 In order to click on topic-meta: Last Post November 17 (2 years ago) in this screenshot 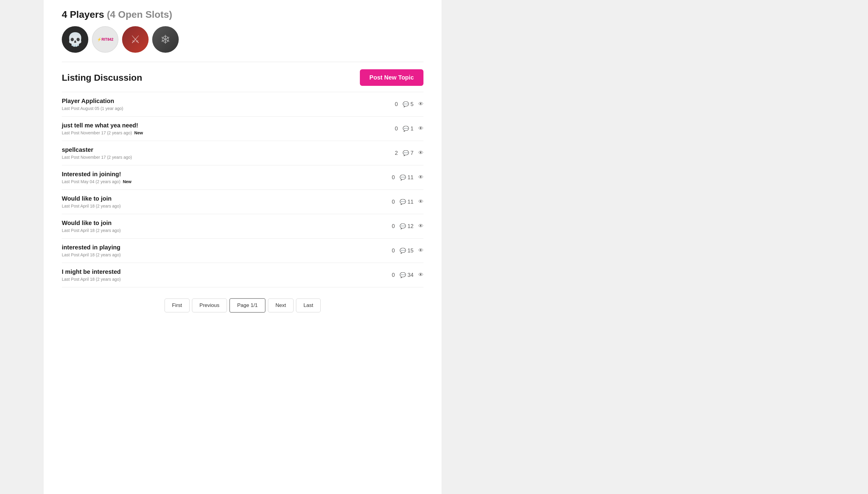, I will do `click(228, 157)`.